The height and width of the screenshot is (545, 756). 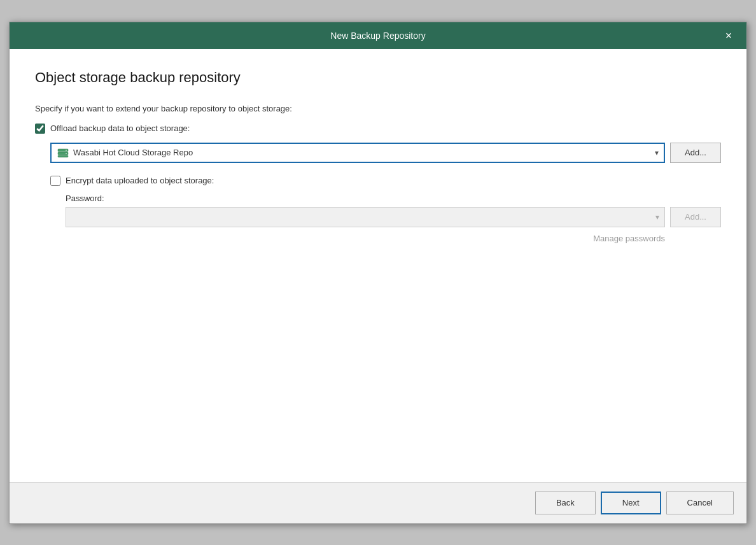 What do you see at coordinates (120, 129) in the screenshot?
I see `offload-label: Offload backup data to object storage:` at bounding box center [120, 129].